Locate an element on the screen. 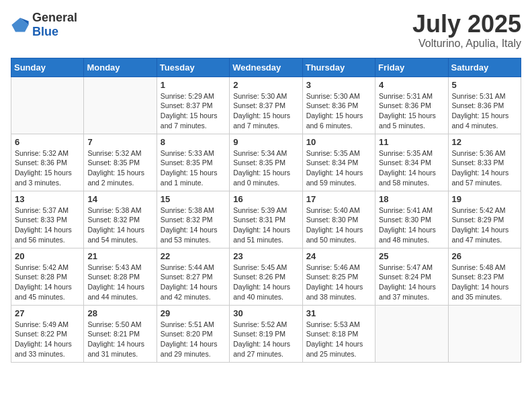 The image size is (532, 411). calendar-cell: 6Sunrise: 5:32 AM Sunset: 8:36 PM Daylig… is located at coordinates (48, 163).